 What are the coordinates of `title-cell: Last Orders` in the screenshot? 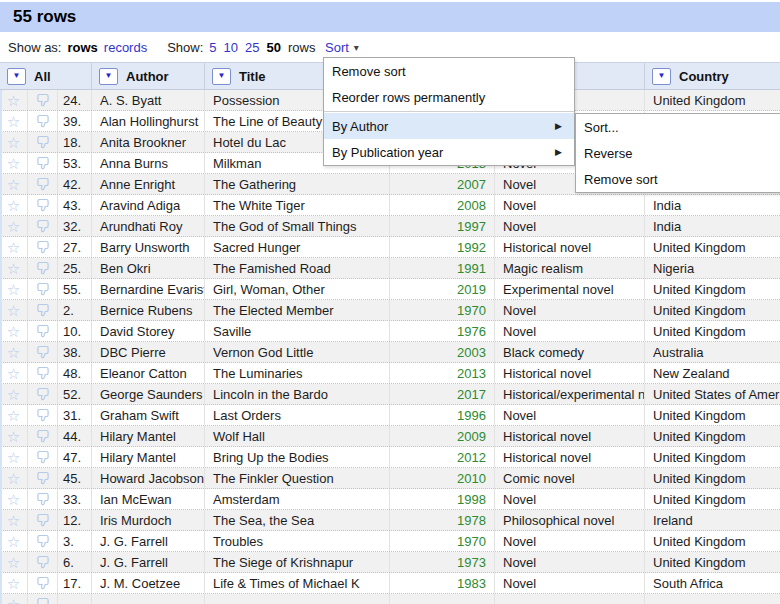 It's located at (298, 415).